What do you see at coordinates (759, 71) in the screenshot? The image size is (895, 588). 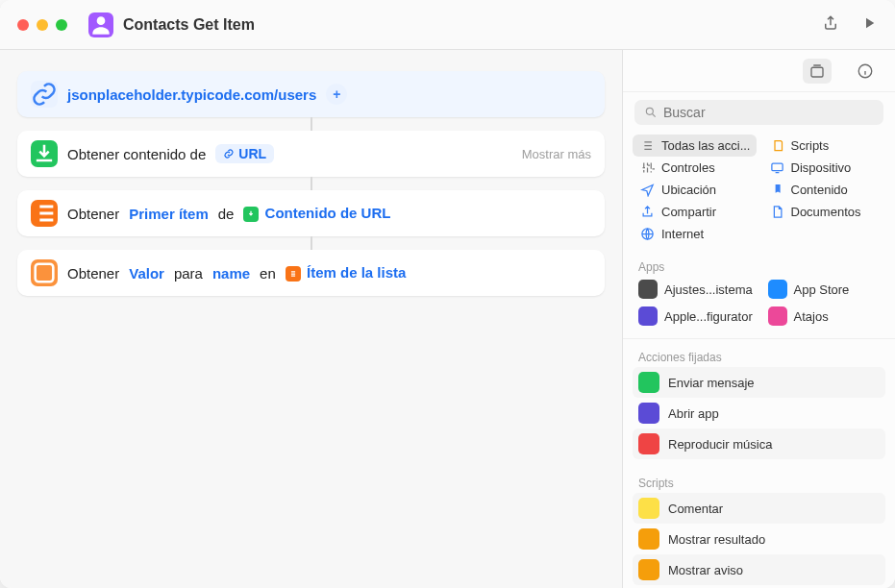 I see `sidebar-toolbar` at bounding box center [759, 71].